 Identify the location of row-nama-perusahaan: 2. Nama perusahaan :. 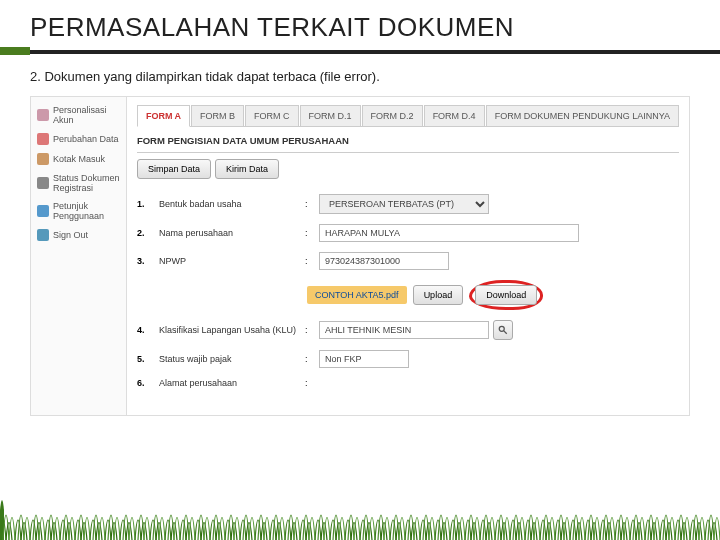
(408, 233).